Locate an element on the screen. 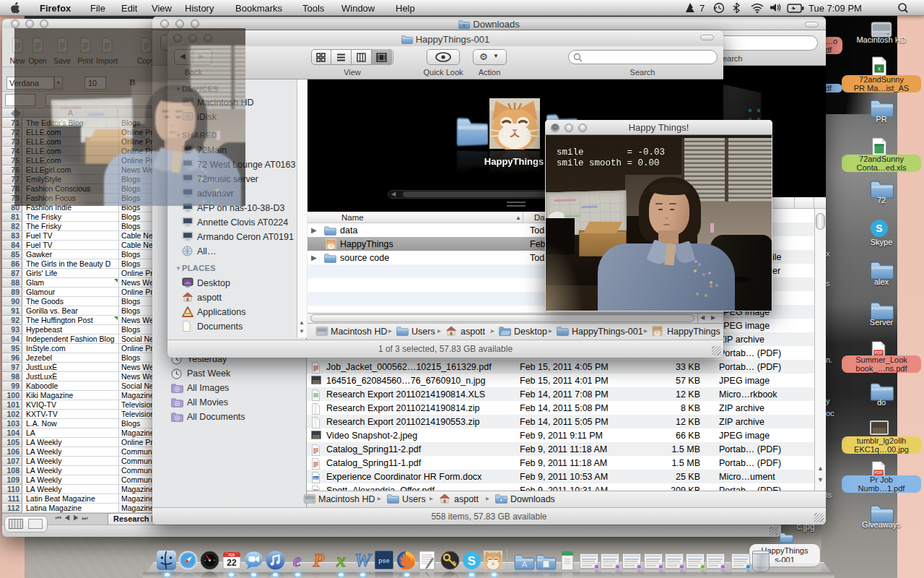 The image size is (924, 578). svg-text: W is located at coordinates (364, 561).